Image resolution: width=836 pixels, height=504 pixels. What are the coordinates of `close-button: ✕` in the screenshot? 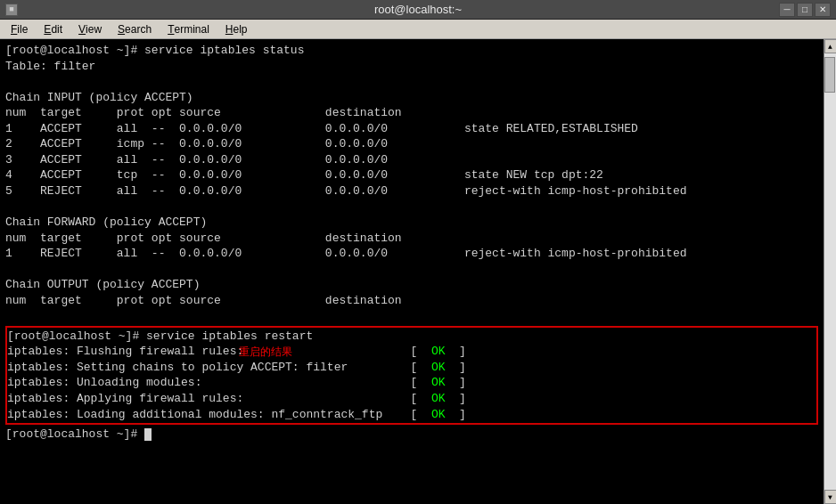 It's located at (823, 10).